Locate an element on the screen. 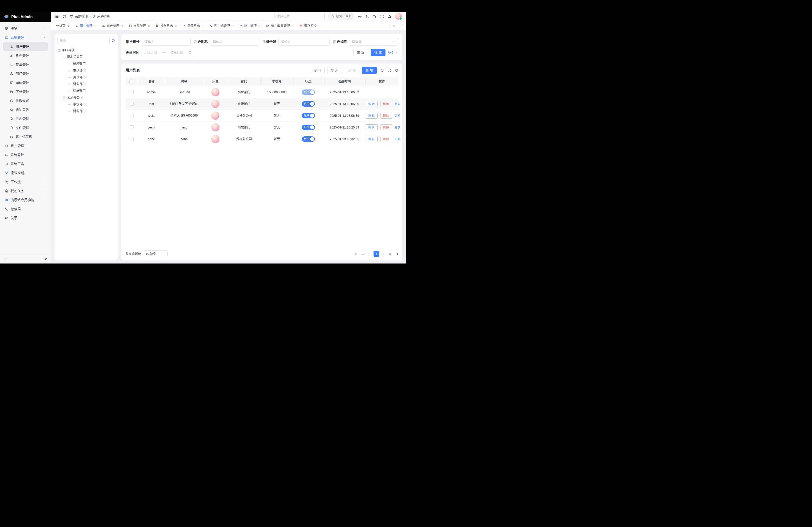  tab-cache-monitor: 缓存监控 is located at coordinates (310, 26).